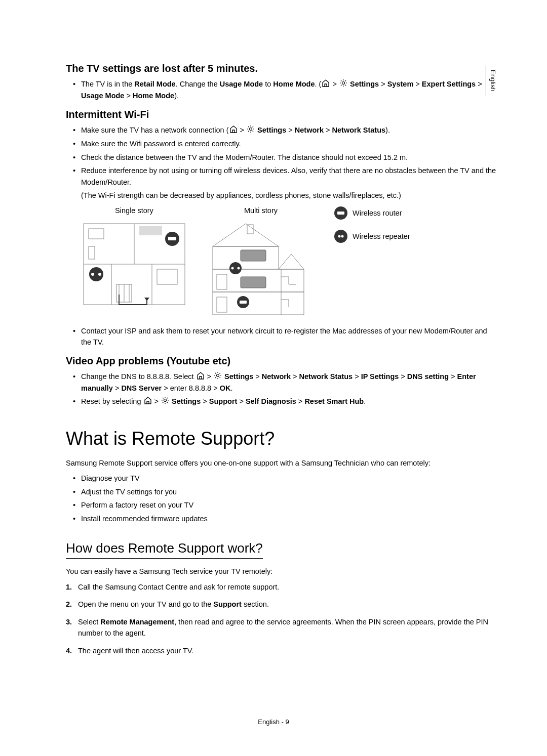 The width and height of the screenshot is (547, 756). I want to click on bullet-contact-isp: Contact your ISP and ask them to reset y…, so click(285, 337).